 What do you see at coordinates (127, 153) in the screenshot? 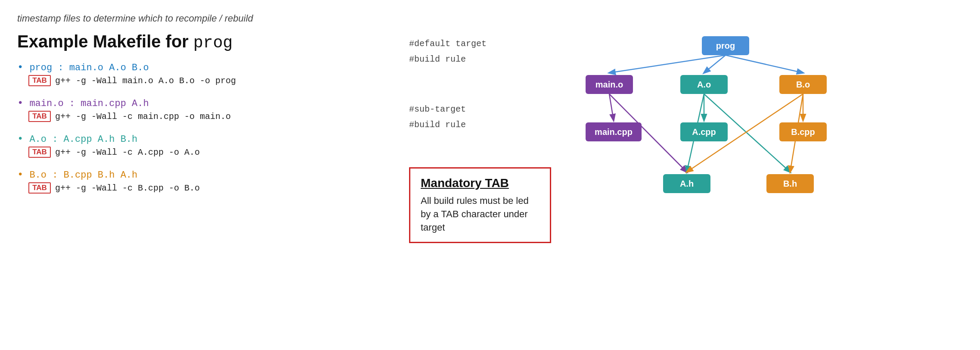
I see `build-cmd-2: g++ -g -Wall -c A.cpp -o A.o` at bounding box center [127, 153].